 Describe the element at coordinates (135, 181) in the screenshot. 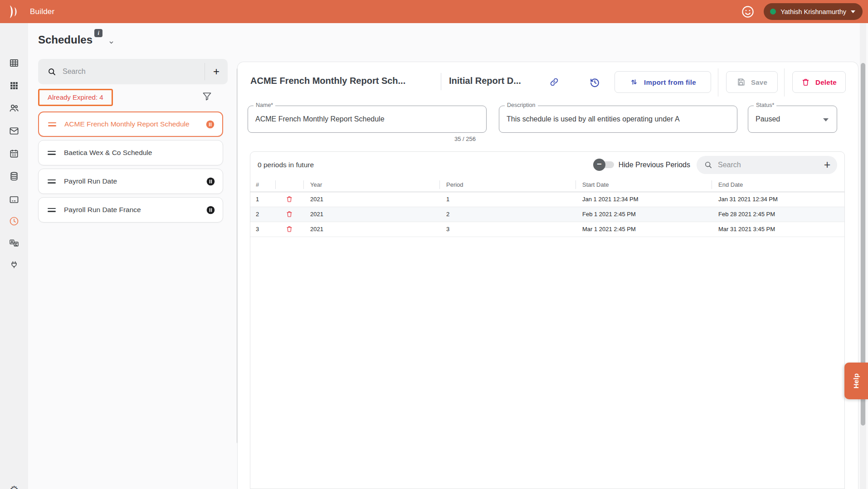

I see `schedule-item-label: Payroll Run Date` at that location.